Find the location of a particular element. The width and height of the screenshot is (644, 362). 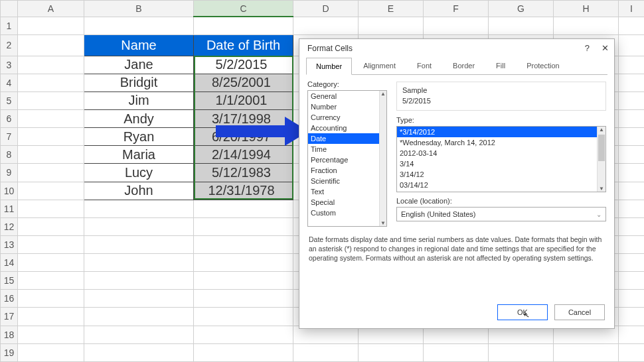

cell-C1 is located at coordinates (244, 25).